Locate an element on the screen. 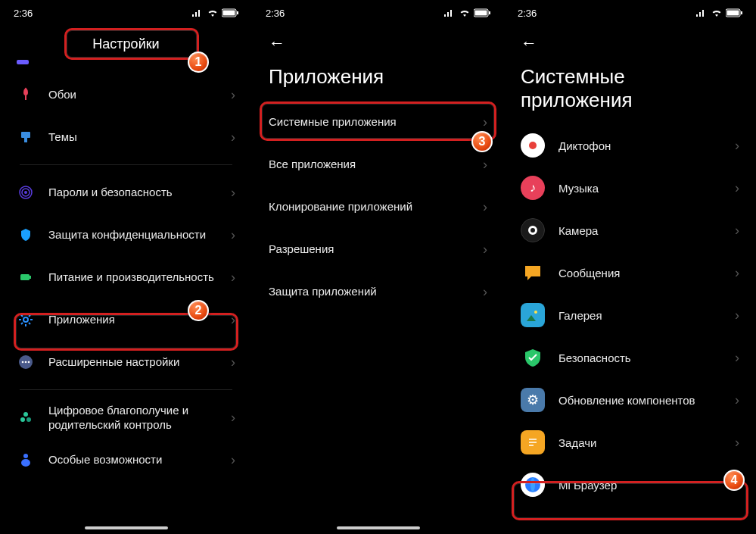 This screenshot has height=534, width=756. settings-item-battery: Питание и производительность › is located at coordinates (126, 277).